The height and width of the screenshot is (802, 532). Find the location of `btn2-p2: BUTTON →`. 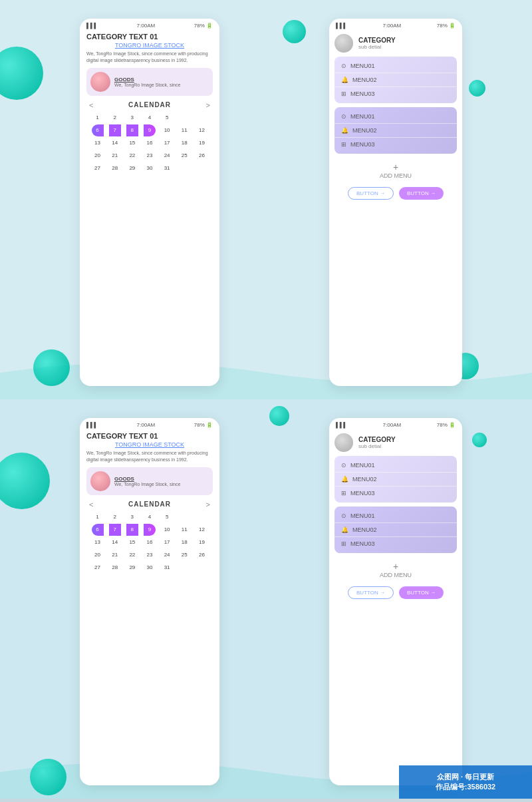

btn2-p2: BUTTON → is located at coordinates (422, 592).